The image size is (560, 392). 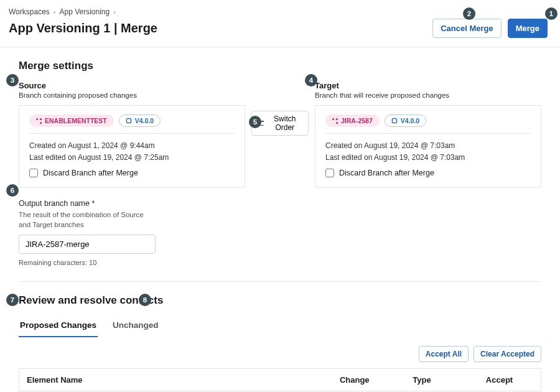 What do you see at coordinates (280, 326) in the screenshot?
I see `conflicts-tabs: Proposed Changes Unchanged` at bounding box center [280, 326].